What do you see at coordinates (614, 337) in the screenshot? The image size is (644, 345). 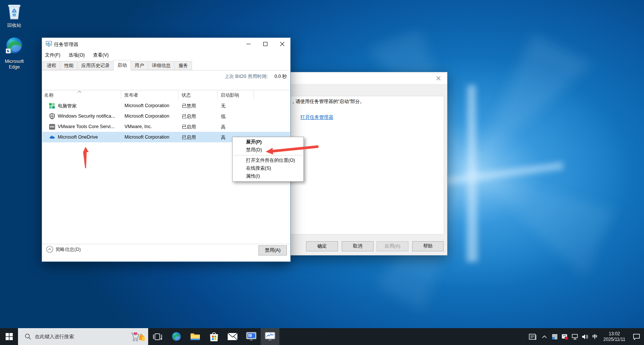 I see `tray-clock: 13:02 2025/11/11` at bounding box center [614, 337].